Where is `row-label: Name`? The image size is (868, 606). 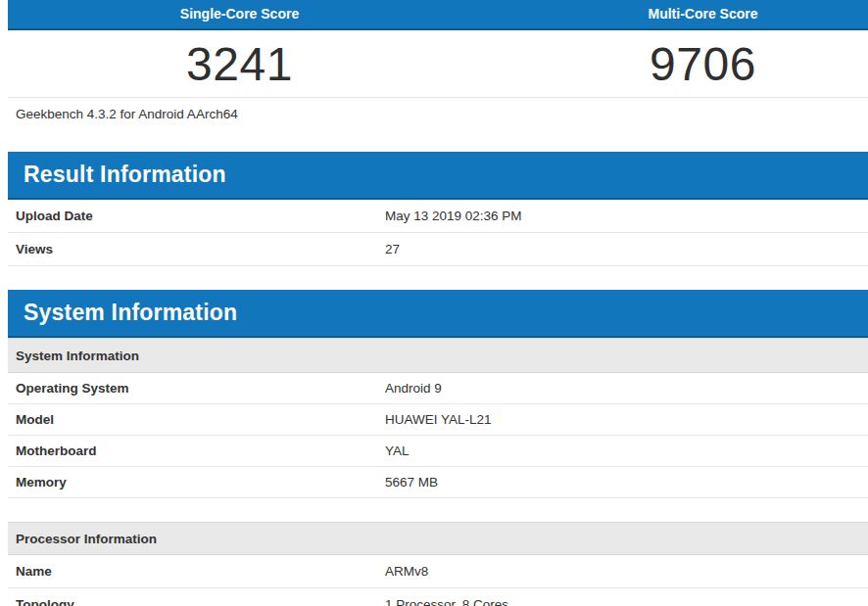 row-label: Name is located at coordinates (200, 572).